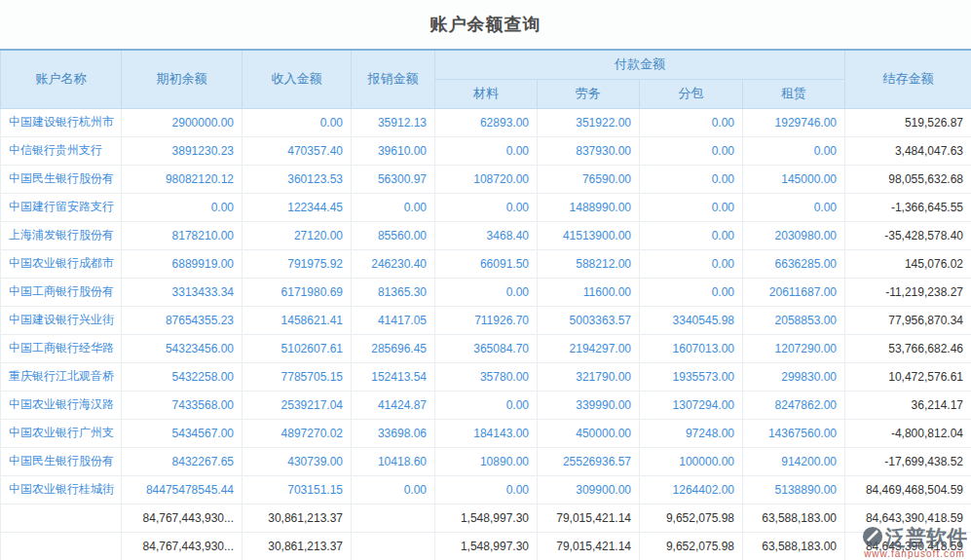 Image resolution: width=971 pixels, height=560 pixels. What do you see at coordinates (908, 376) in the screenshot?
I see `cell-closing-balance: 10,472,576.61` at bounding box center [908, 376].